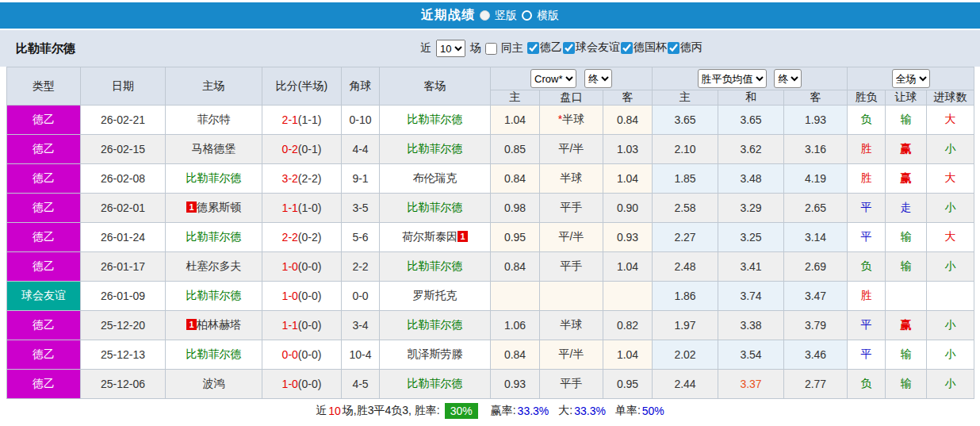  Describe the element at coordinates (124, 267) in the screenshot. I see `cell-date: 26-01-17` at that location.